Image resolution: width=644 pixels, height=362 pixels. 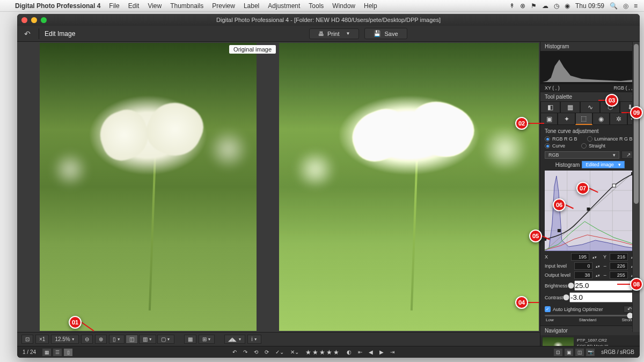 I want to click on curve-type-radio: Curve, so click(x=555, y=146).